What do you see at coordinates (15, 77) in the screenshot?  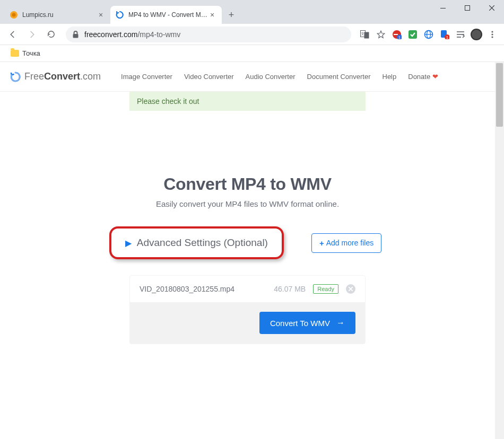 I see `logo-icon` at bounding box center [15, 77].